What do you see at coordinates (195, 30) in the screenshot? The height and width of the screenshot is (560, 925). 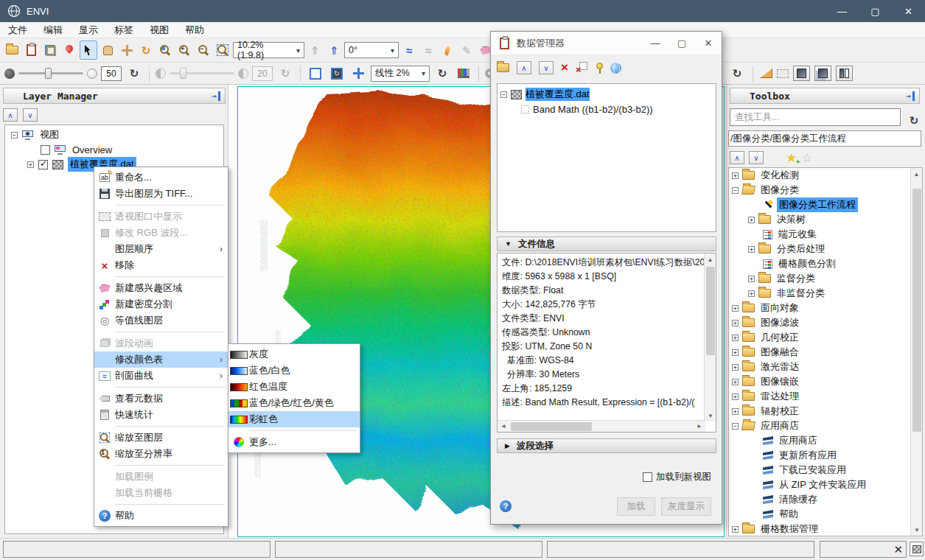 I see `menu-help: 帮助` at bounding box center [195, 30].